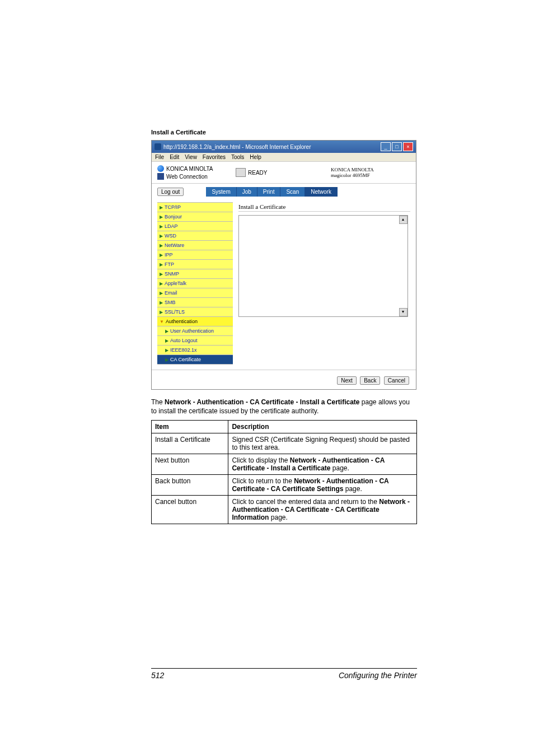  What do you see at coordinates (184, 350) in the screenshot?
I see `sidebar-item-label: IEEE802.1x` at bounding box center [184, 350].